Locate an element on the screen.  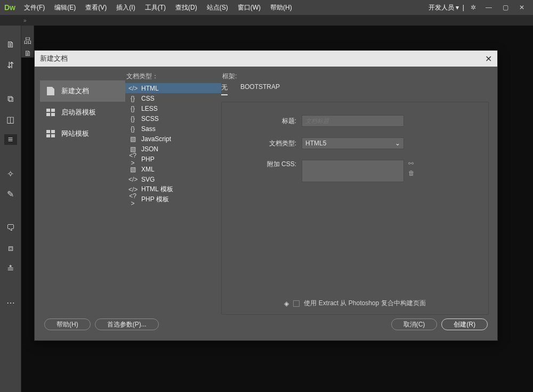
tab-arrow-icon: » is located at coordinates (25, 20).